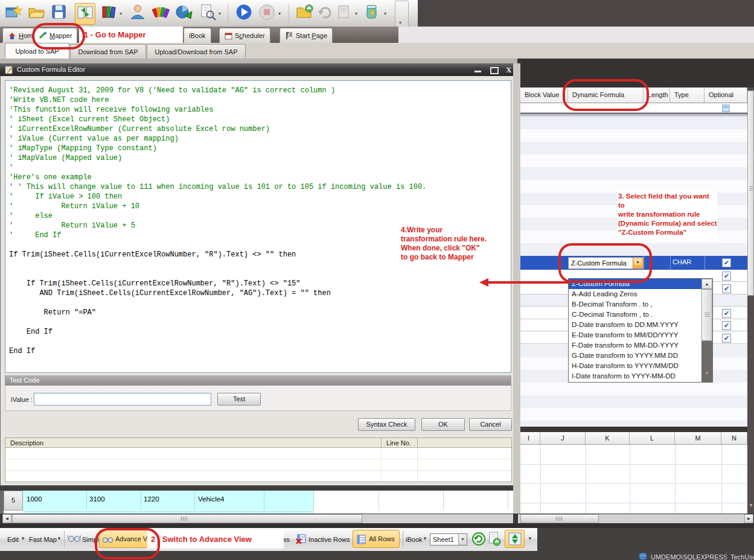  Describe the element at coordinates (707, 331) in the screenshot. I see `dropdown-scrollbar: ▲ ▼` at that location.